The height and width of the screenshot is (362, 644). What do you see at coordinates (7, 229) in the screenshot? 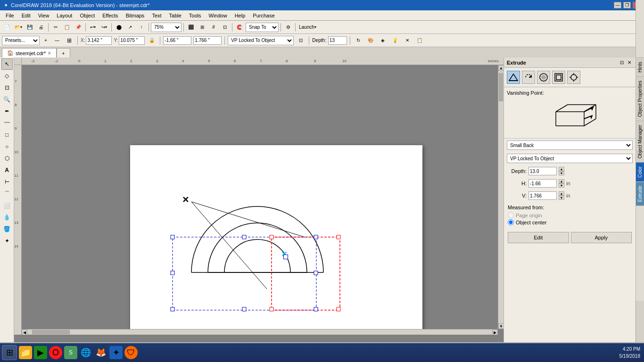
I see `fill-tool: 🪣` at bounding box center [7, 229].